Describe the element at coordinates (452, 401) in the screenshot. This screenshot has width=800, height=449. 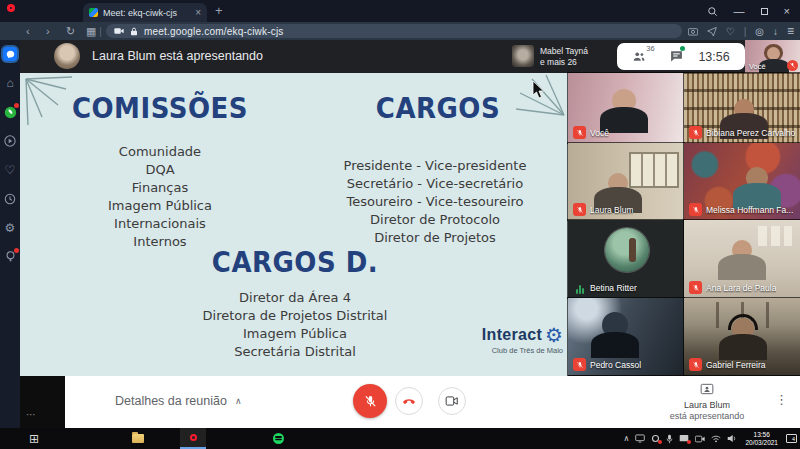
I see `camera-toggle-button` at that location.